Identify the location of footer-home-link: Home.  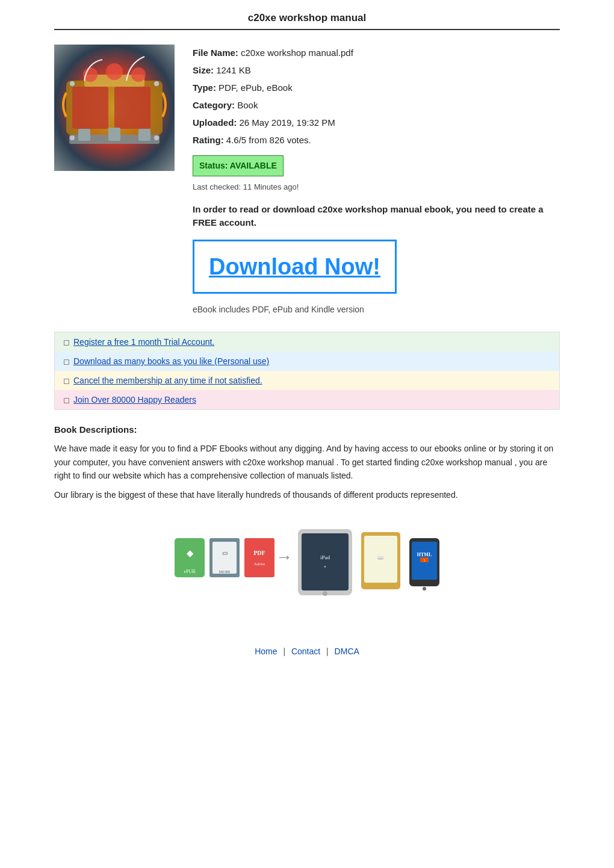
(266, 651).